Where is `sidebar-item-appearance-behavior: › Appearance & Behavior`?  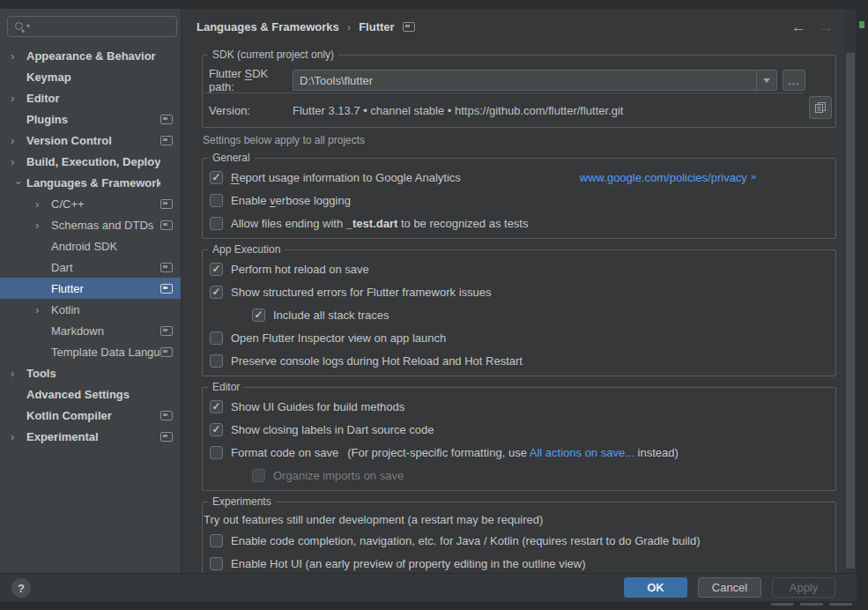
sidebar-item-appearance-behavior: › Appearance & Behavior is located at coordinates (90, 56).